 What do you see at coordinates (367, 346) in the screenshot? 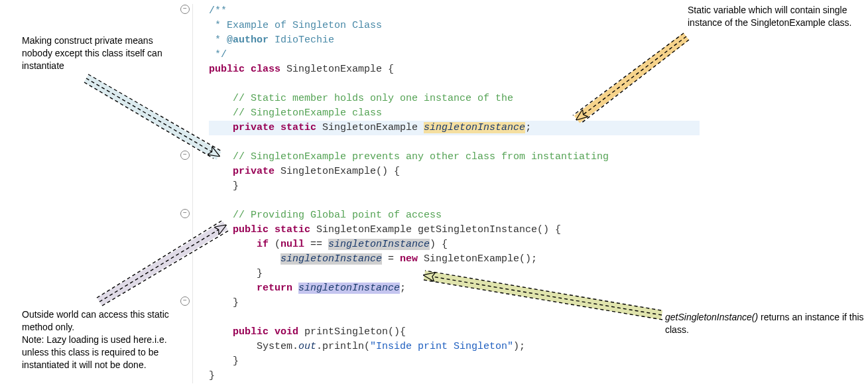
I see `code-line: System.out.println("Inside print Singlet…` at bounding box center [367, 346].